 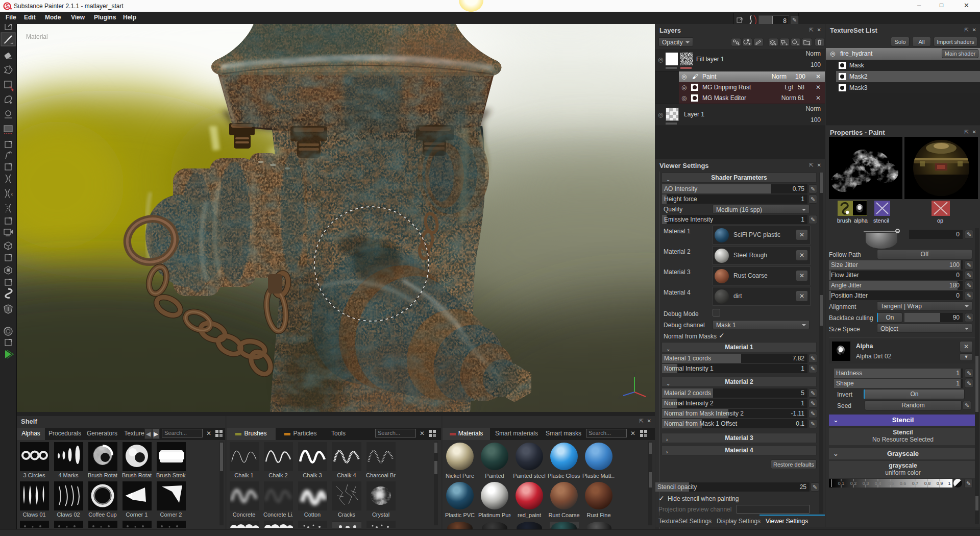 What do you see at coordinates (650, 397) in the screenshot?
I see `svg-text: X` at bounding box center [650, 397].